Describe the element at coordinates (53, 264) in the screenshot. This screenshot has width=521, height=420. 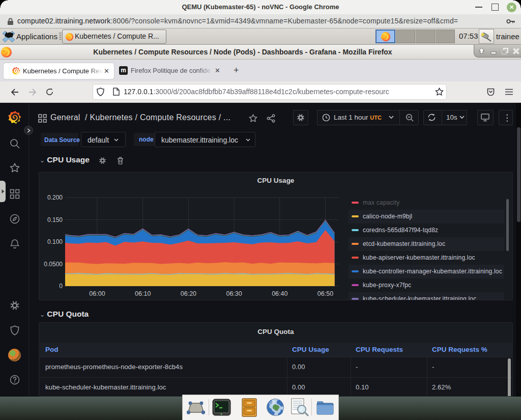
I see `svg-text: 0.0500` at that location.